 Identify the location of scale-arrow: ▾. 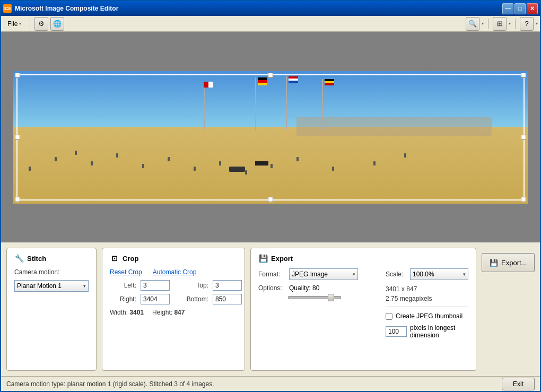
(465, 274).